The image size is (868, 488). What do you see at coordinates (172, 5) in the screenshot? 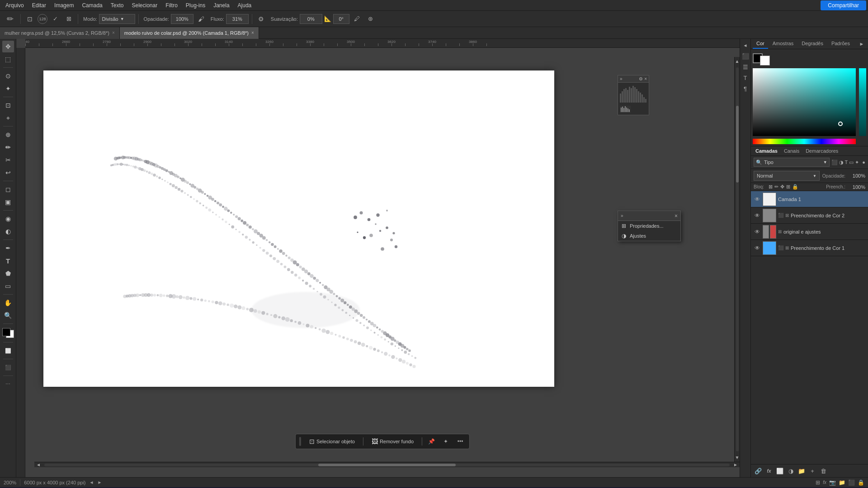
I see `menubar-filtro: Filtro` at bounding box center [172, 5].